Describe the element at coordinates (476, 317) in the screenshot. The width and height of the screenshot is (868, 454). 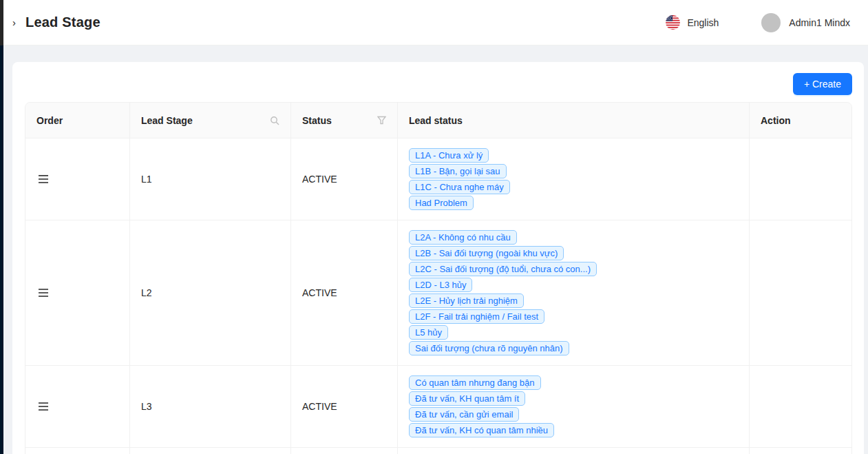
I see `lead-status-tag: L2F - Fail trải nghiệm / Fail test` at that location.